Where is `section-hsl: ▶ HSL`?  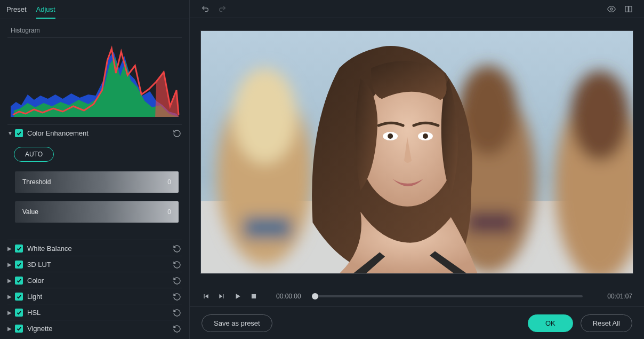
section-hsl: ▶ HSL is located at coordinates (95, 312).